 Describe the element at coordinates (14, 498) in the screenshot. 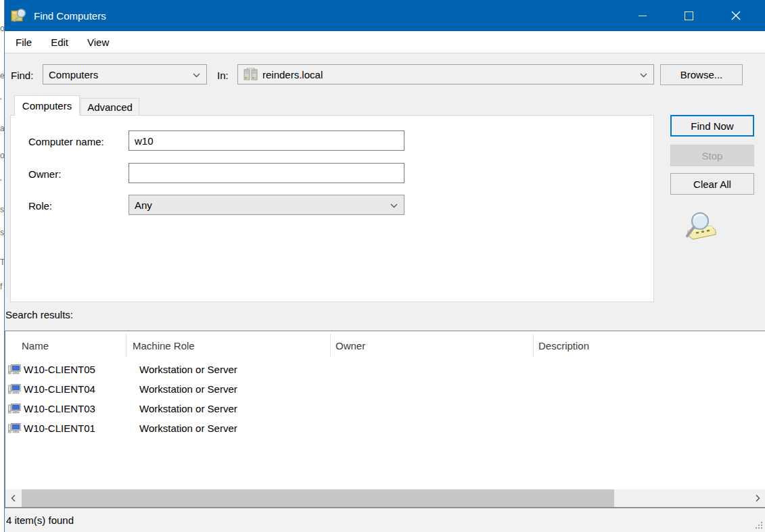

I see `chevron-left-icon` at that location.